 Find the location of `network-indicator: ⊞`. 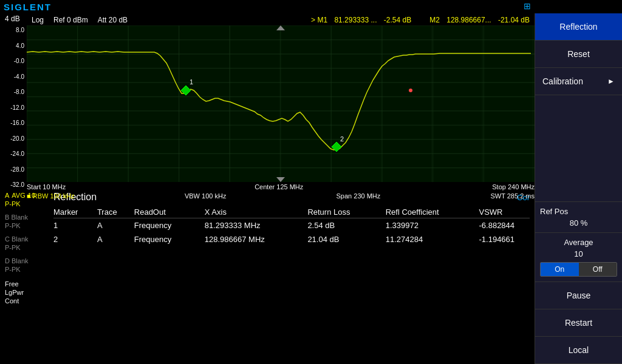

network-indicator: ⊞ is located at coordinates (527, 6).